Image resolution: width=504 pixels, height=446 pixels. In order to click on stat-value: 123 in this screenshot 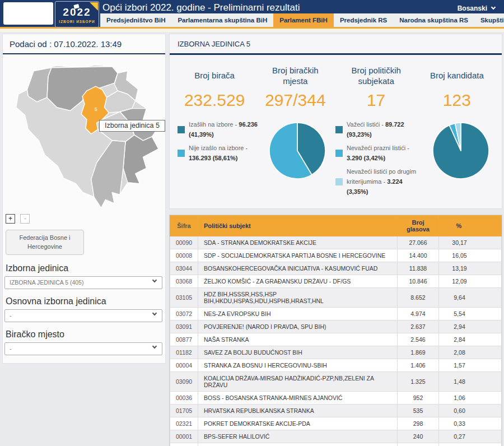, I will do `click(457, 100)`.